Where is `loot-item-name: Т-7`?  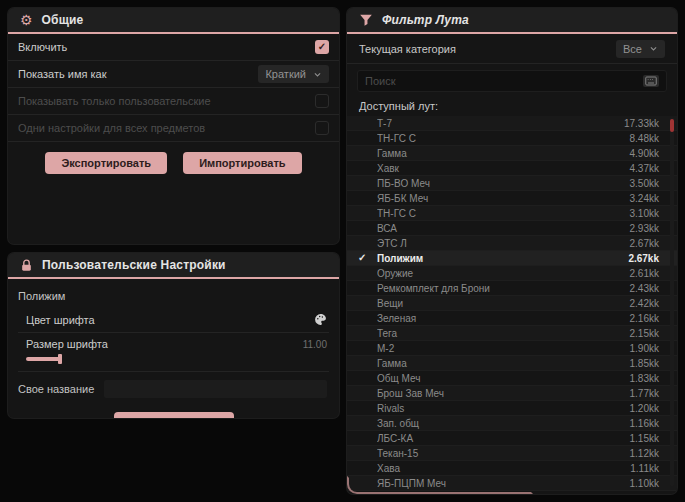 loot-item-name: Т-7 is located at coordinates (500, 124).